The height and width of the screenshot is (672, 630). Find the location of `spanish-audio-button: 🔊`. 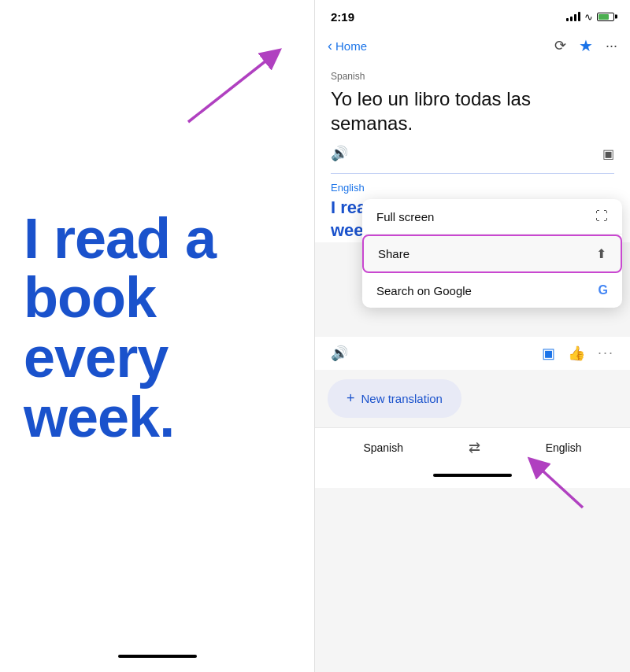

spanish-audio-button: 🔊 is located at coordinates (339, 153).